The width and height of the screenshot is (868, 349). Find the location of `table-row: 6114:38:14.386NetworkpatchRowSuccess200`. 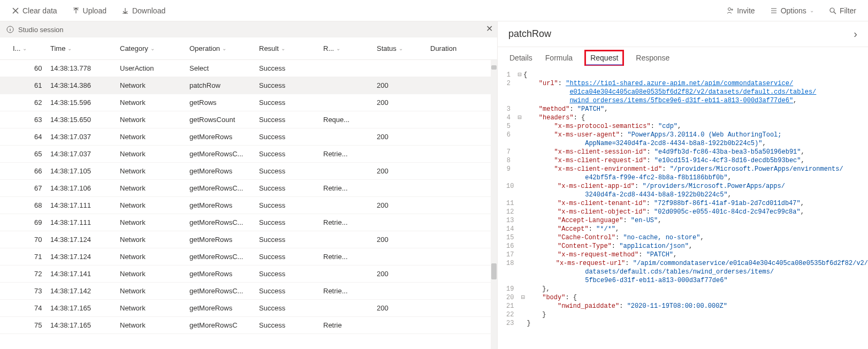

table-row: 6114:38:14.386NetworkpatchRowSuccess200 is located at coordinates (248, 86).